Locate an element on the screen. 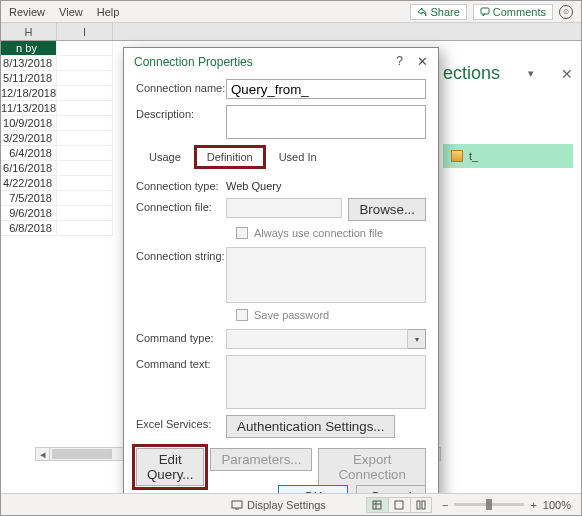 The image size is (582, 516). label-connection-file: Connection file: is located at coordinates (181, 206).